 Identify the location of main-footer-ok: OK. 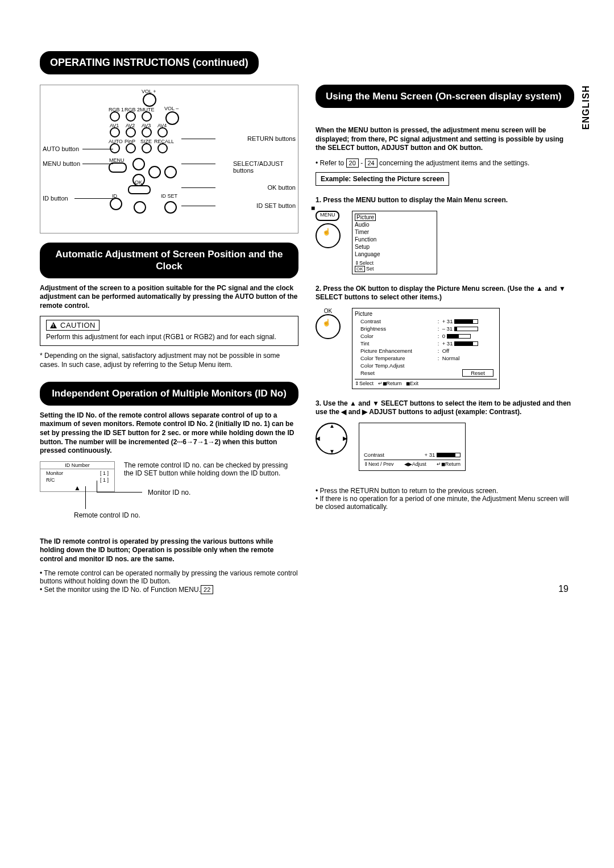
(360, 269).